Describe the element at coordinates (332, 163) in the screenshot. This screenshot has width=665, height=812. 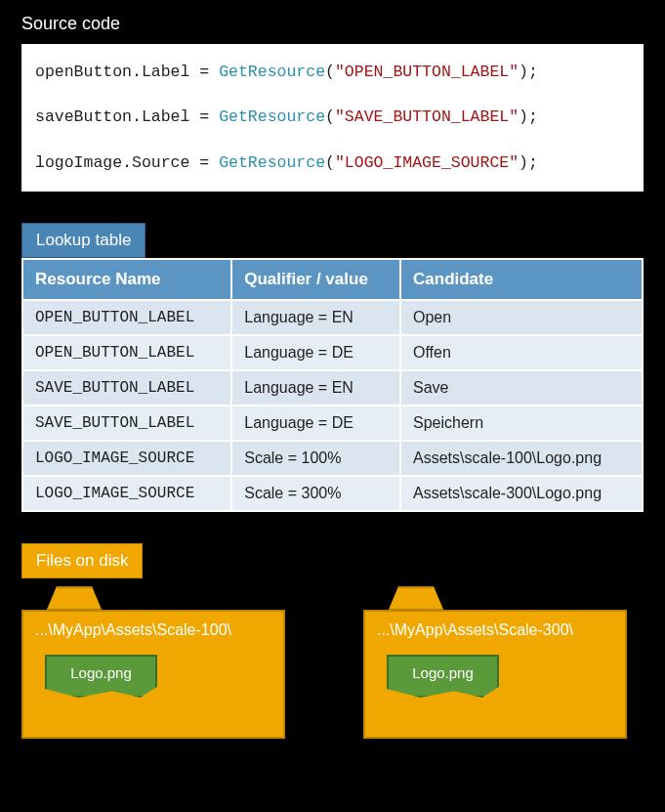
I see `code-line: logoImage.Source = GetResource("LOGO_IMA…` at that location.